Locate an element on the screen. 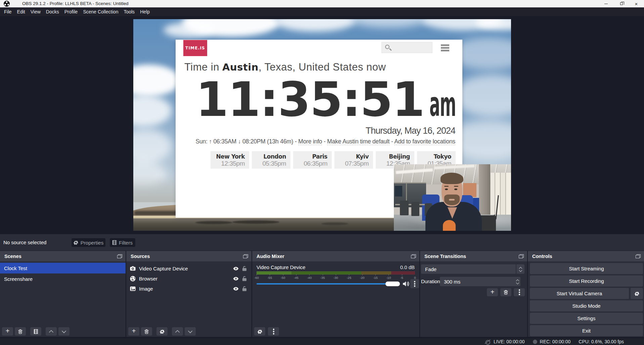 The image size is (644, 345). remove-source-button is located at coordinates (146, 331).